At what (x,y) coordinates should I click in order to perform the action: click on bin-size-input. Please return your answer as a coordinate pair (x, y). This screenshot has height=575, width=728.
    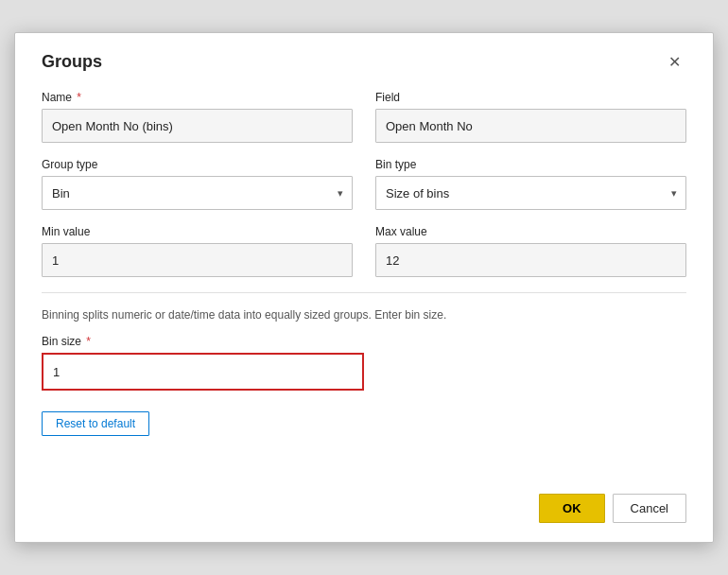
    Looking at the image, I should click on (202, 372).